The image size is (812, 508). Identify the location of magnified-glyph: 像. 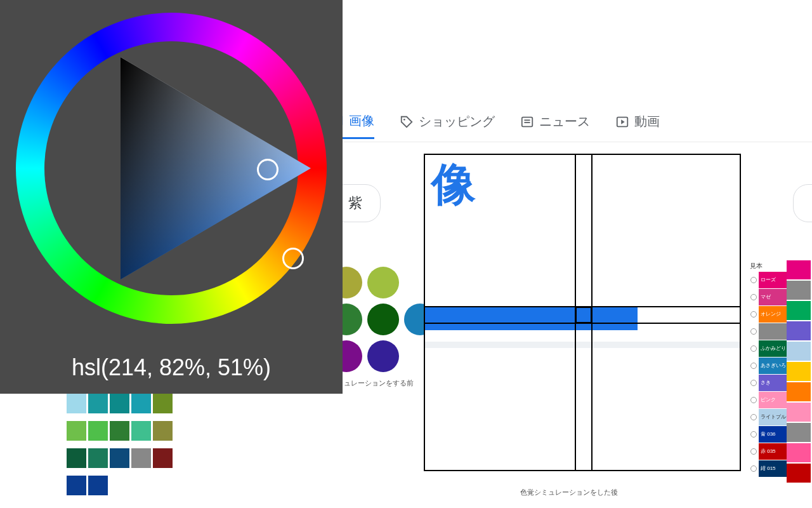
(451, 185).